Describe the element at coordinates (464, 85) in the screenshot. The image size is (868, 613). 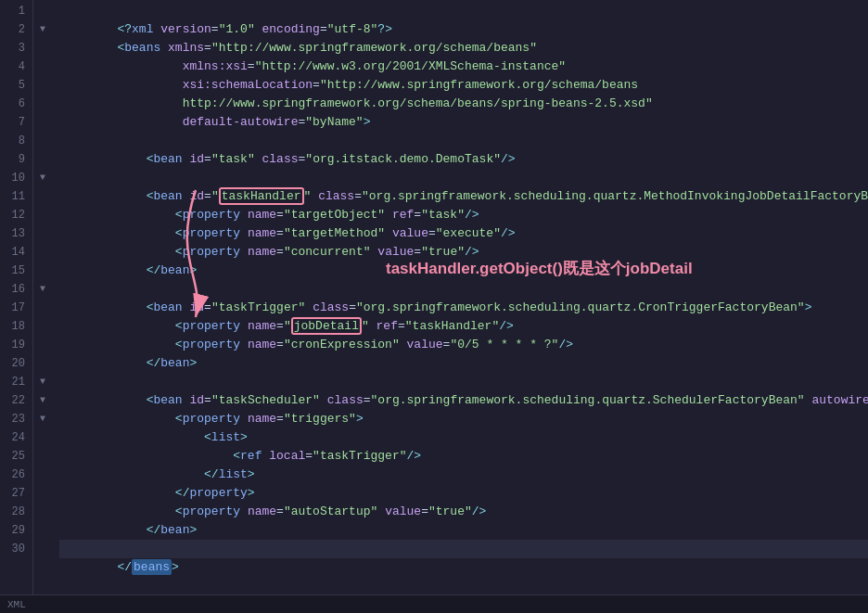
I see `code-line-5: http://www.springframework.org/schema/be…` at that location.